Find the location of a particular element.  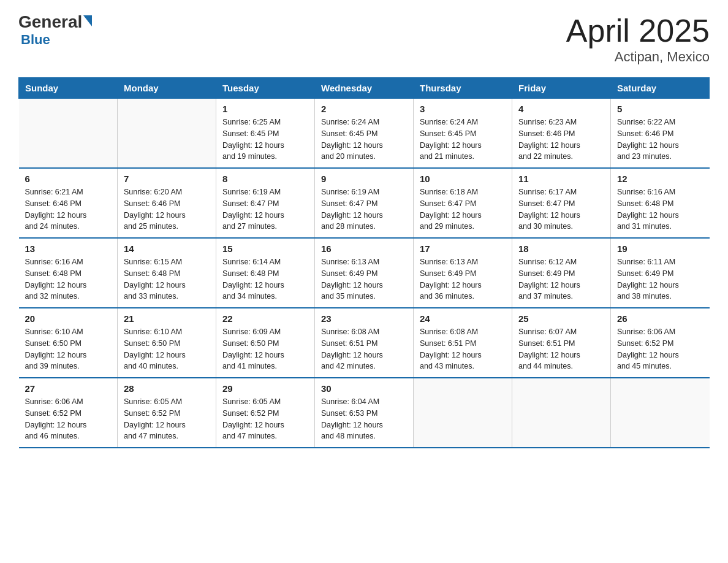

table-row: 9Sunrise: 6:19 AMSunset: 6:47 PMDaylight… is located at coordinates (364, 203).